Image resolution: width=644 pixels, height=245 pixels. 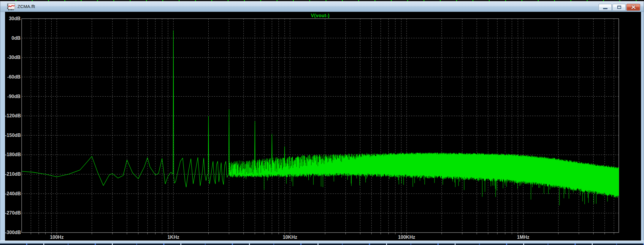 What do you see at coordinates (13, 19) in the screenshot?
I see `y-axis-tick-label: 30dB` at bounding box center [13, 19].